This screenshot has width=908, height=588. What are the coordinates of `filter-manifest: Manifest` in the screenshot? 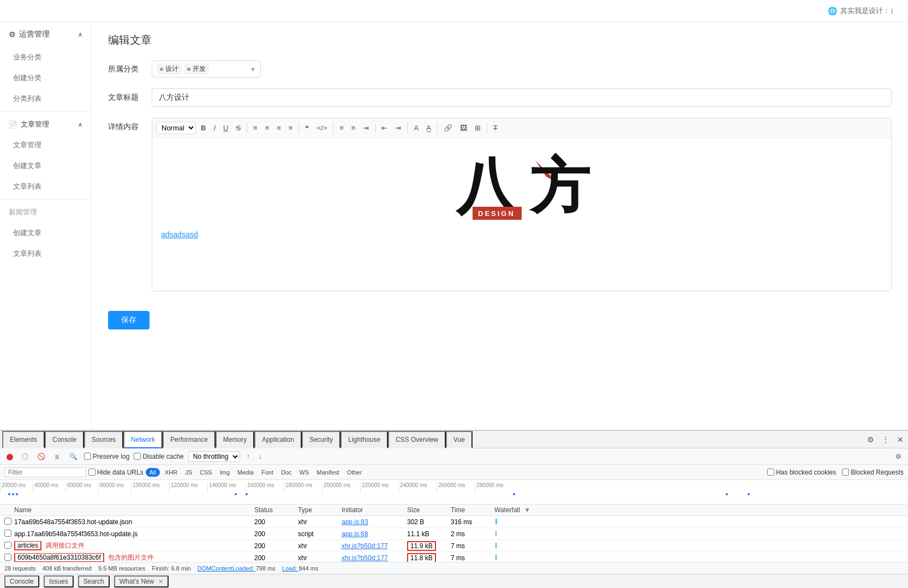 It's located at (328, 472).